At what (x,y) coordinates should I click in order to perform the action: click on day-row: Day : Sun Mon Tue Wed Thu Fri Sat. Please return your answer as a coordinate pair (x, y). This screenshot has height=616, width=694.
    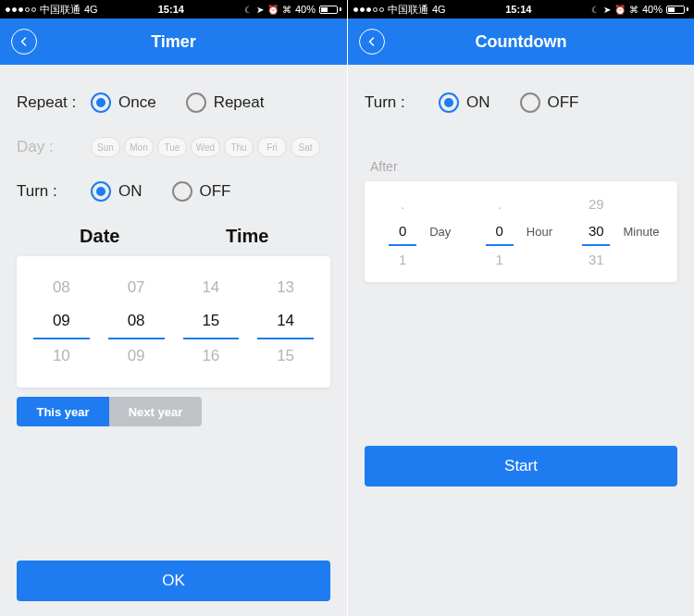
    Looking at the image, I should click on (174, 147).